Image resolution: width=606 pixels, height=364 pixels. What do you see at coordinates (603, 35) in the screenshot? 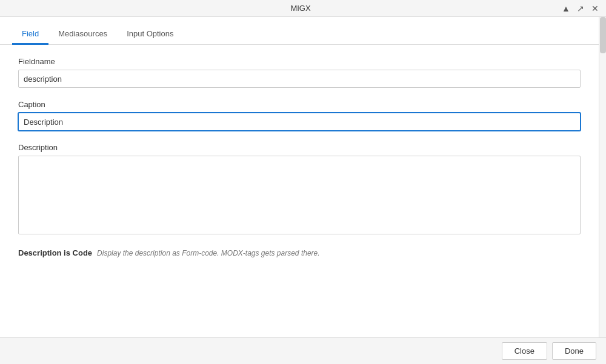
I see `scrollbar-thumb` at bounding box center [603, 35].